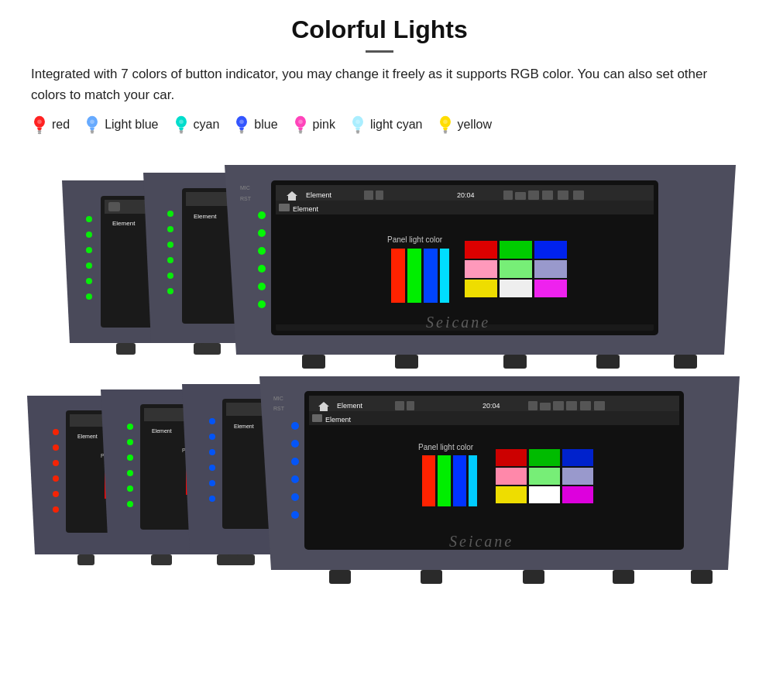 This screenshot has width=759, height=700. Describe the element at coordinates (256, 125) in the screenshot. I see `color-item-blue: blue` at that location.